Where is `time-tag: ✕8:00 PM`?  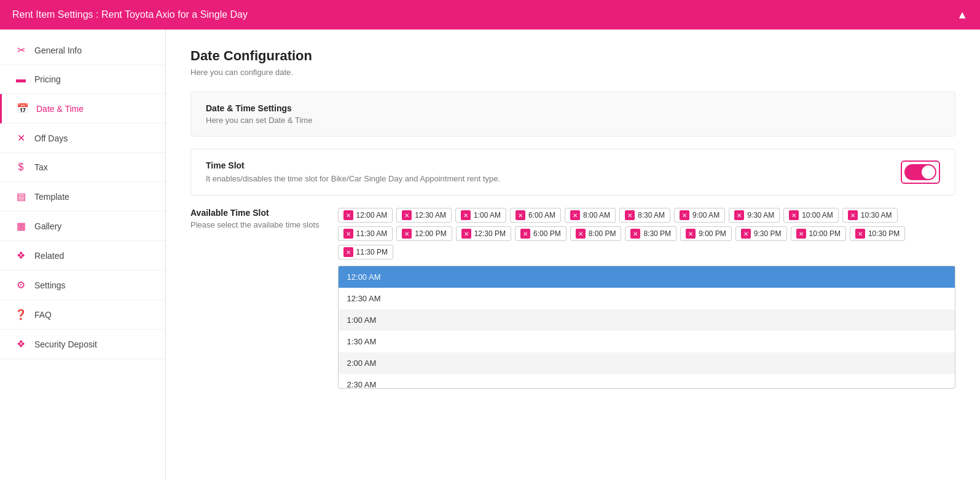 time-tag: ✕8:00 PM is located at coordinates (596, 234).